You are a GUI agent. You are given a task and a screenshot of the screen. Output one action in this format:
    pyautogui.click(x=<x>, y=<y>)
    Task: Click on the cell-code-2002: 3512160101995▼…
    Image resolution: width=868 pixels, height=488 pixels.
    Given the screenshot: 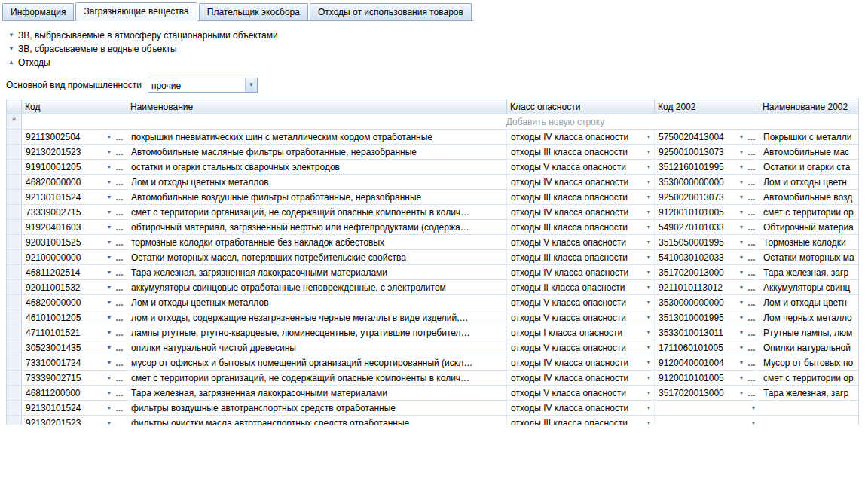 What is the action you would take?
    pyautogui.click(x=707, y=167)
    